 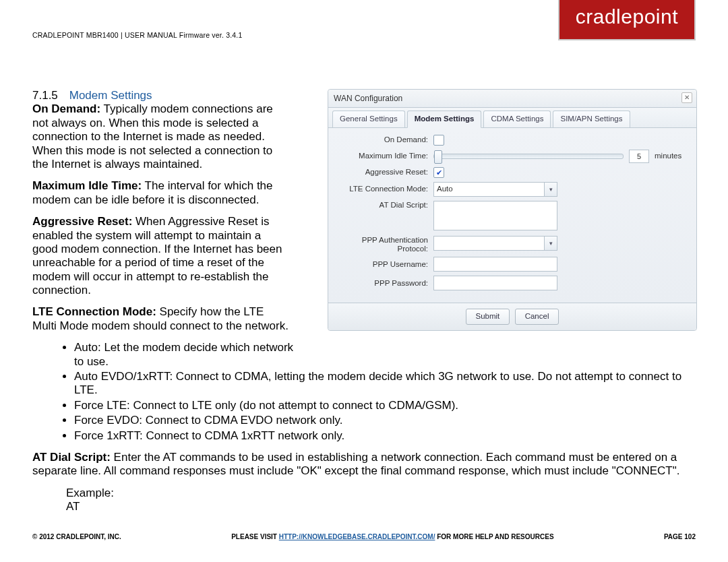 I want to click on brand-logo: cradlepoint, so click(x=627, y=20).